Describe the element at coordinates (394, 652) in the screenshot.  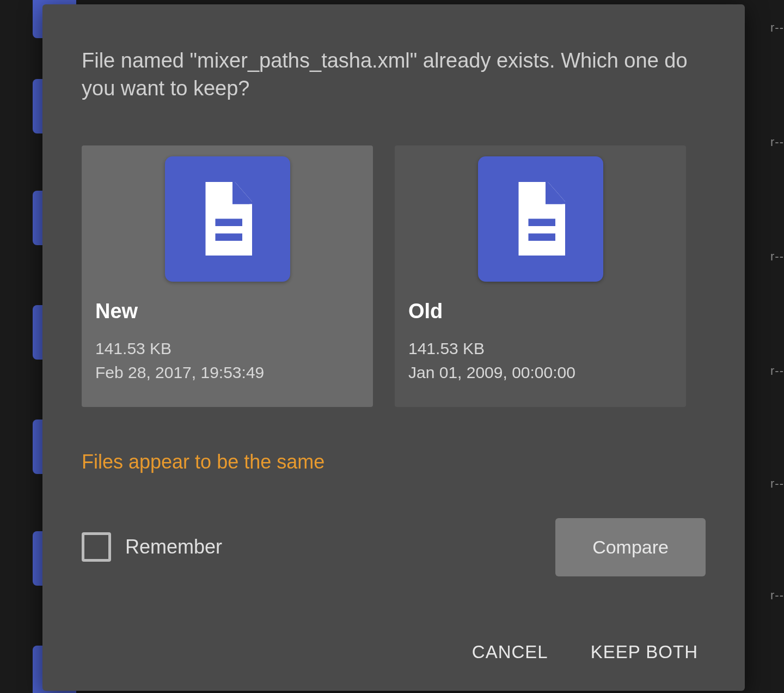
I see `dialog-actions: CANCEL KEEP BOTH` at that location.